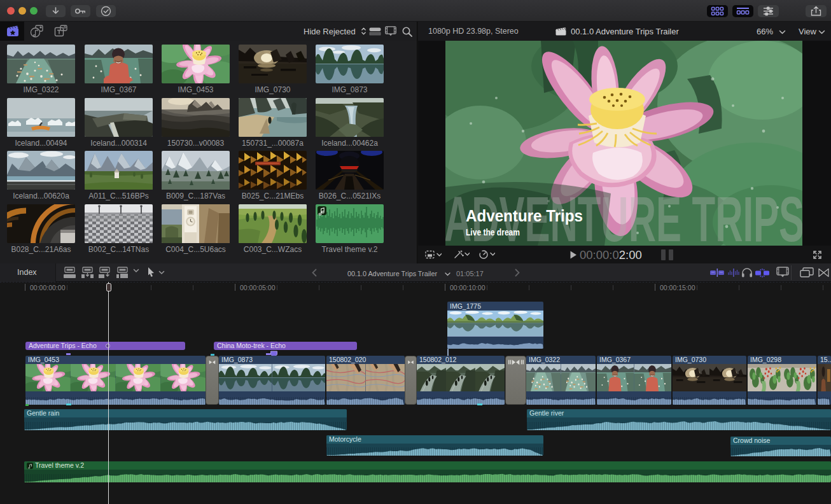 Image resolution: width=831 pixels, height=504 pixels. Describe the element at coordinates (492, 232) in the screenshot. I see `svg-text: Live the dream` at that location.